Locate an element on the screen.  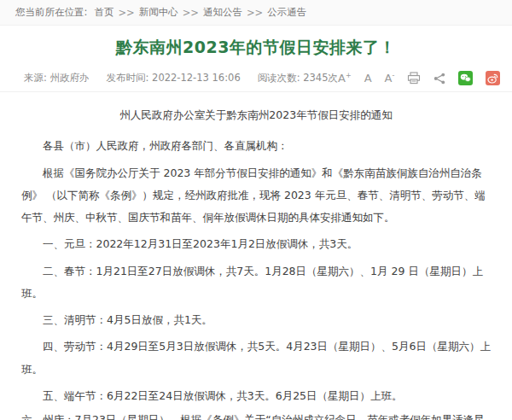
breadcrumb: 您当前所在位置: 首页 >> 新闻中心 >> 通知公告 >> 公示通告 is located at coordinates (256, 13).